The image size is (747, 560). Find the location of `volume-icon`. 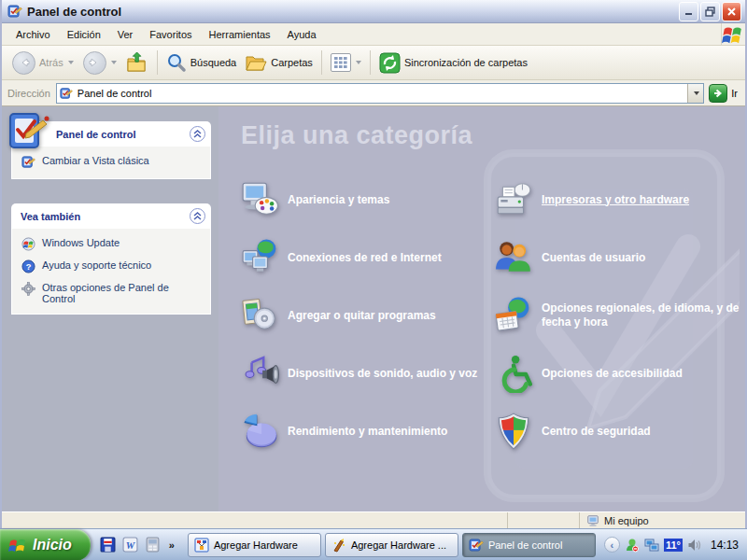

volume-icon is located at coordinates (695, 545).